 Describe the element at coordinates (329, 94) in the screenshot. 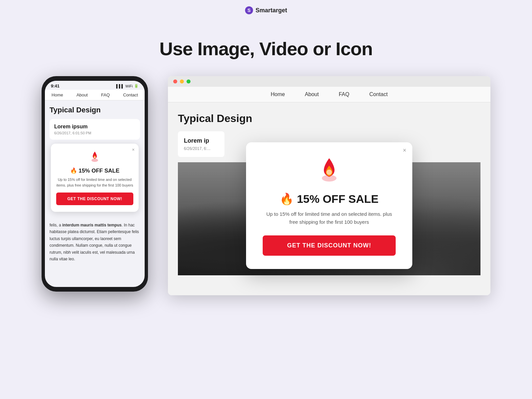

I see `browser-nav: Home About FAQ Contact` at that location.